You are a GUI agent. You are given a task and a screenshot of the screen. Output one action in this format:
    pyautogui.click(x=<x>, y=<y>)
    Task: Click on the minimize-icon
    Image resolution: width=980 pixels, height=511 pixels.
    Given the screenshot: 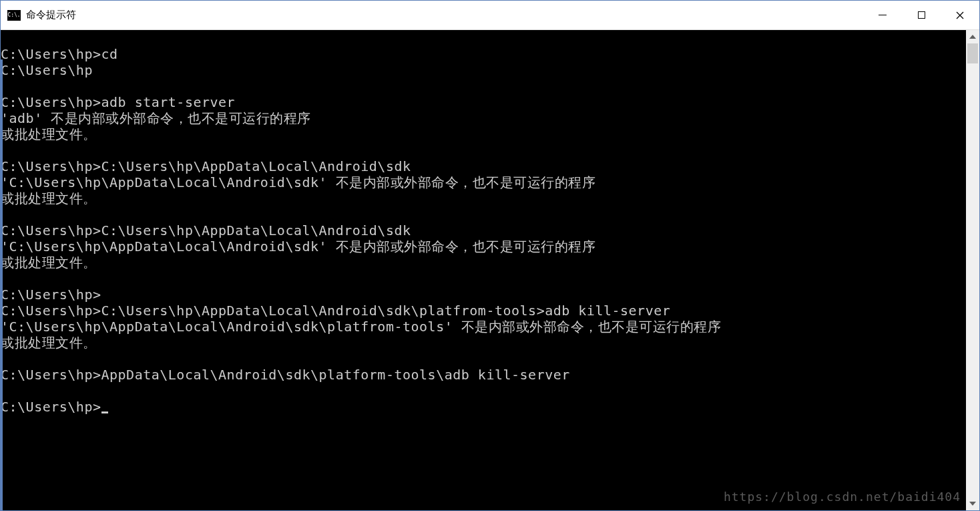 What is the action you would take?
    pyautogui.click(x=883, y=15)
    